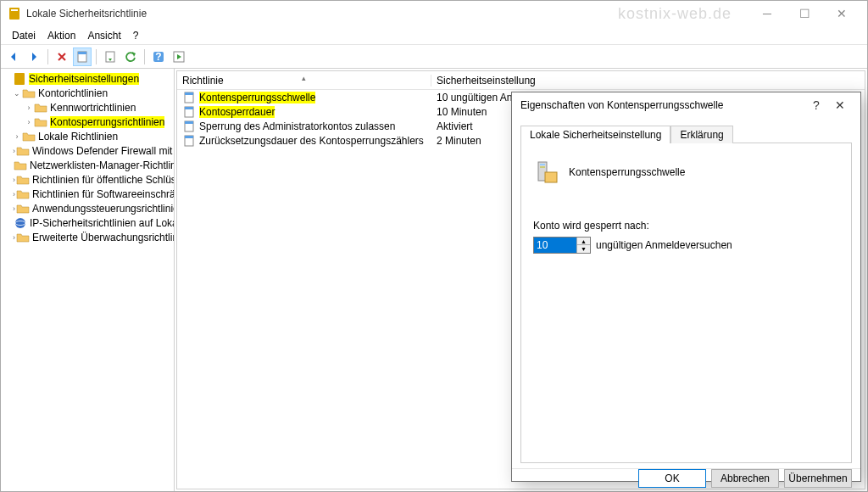 Image resolution: width=868 pixels, height=492 pixels. Describe the element at coordinates (87, 136) in the screenshot. I see `tree-local-policies: › Lokale Richtlinien` at that location.